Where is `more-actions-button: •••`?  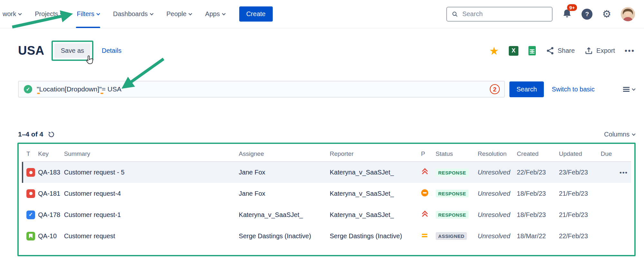
more-actions-button: ••• is located at coordinates (630, 51).